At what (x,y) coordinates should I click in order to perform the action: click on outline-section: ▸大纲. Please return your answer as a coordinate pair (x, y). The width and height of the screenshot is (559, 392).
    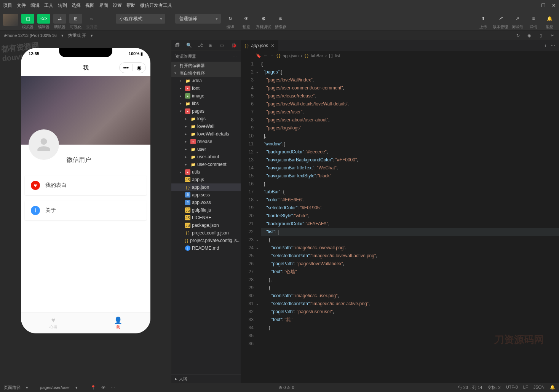
    Looking at the image, I should click on (206, 379).